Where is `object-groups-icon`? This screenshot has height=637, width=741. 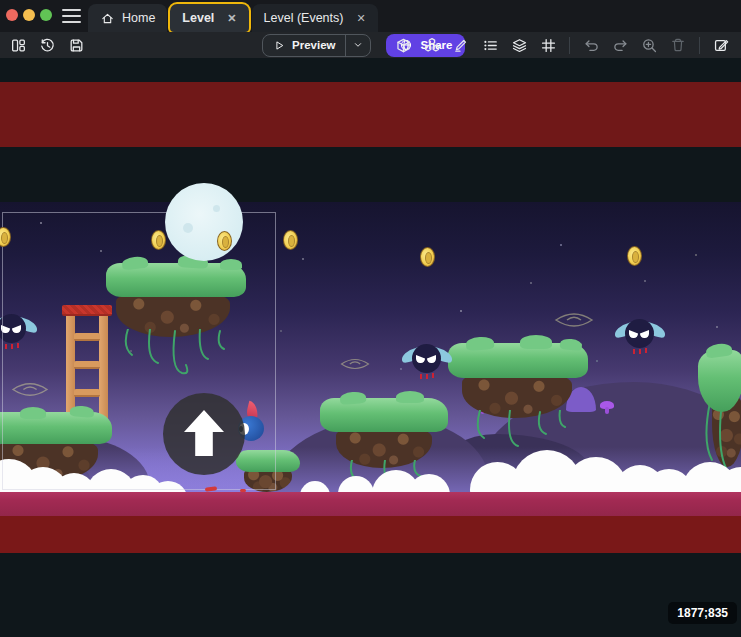 object-groups-icon is located at coordinates (432, 45).